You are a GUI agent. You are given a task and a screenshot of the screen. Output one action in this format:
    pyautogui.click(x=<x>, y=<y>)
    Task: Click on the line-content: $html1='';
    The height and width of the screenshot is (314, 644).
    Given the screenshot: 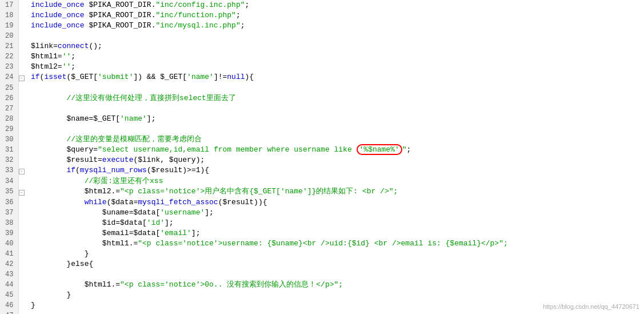 What is the action you would take?
    pyautogui.click(x=335, y=57)
    